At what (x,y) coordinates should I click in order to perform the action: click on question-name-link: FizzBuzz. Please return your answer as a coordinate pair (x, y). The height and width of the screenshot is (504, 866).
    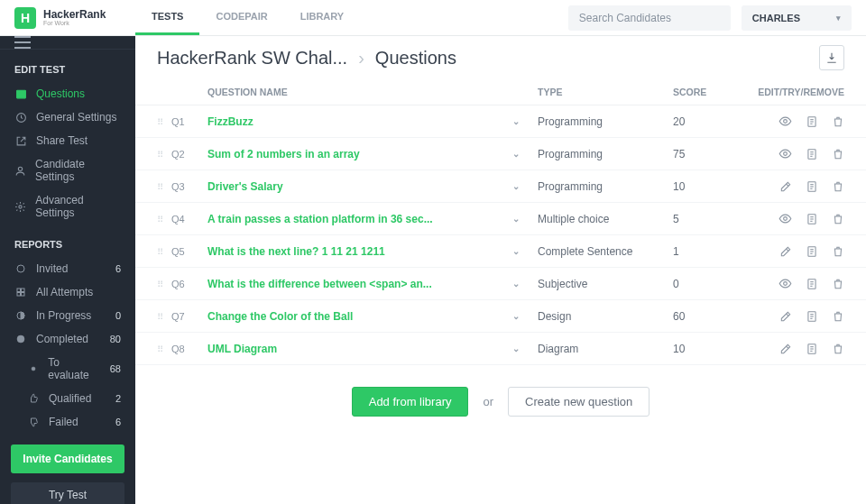
    Looking at the image, I should click on (231, 122).